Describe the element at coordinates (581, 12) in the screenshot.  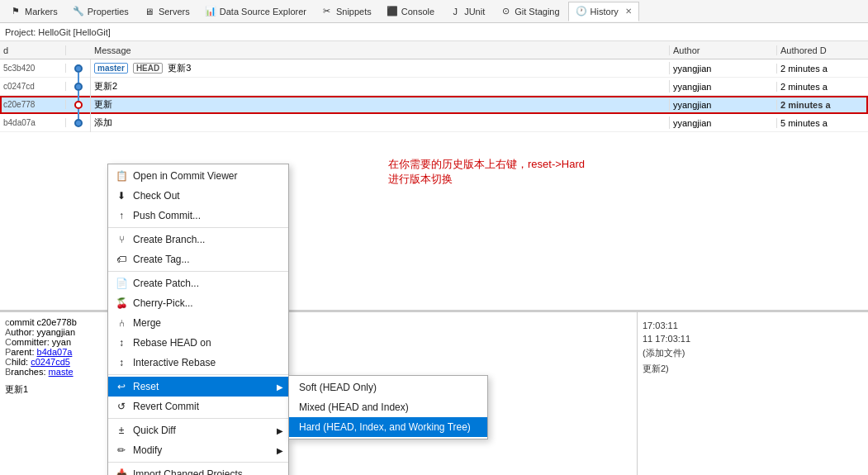
I see `history-icon: 🕐` at that location.